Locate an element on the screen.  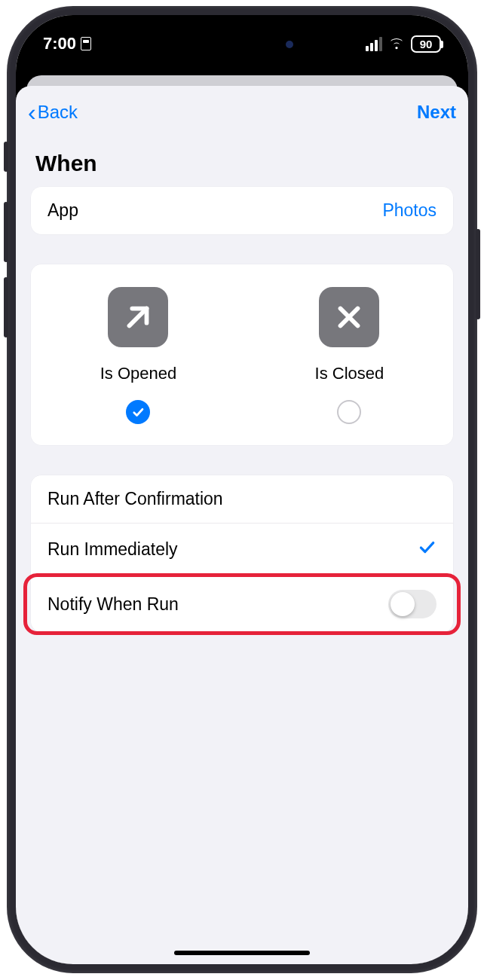
notify-when-run-row: Notify When Run is located at coordinates (242, 604).